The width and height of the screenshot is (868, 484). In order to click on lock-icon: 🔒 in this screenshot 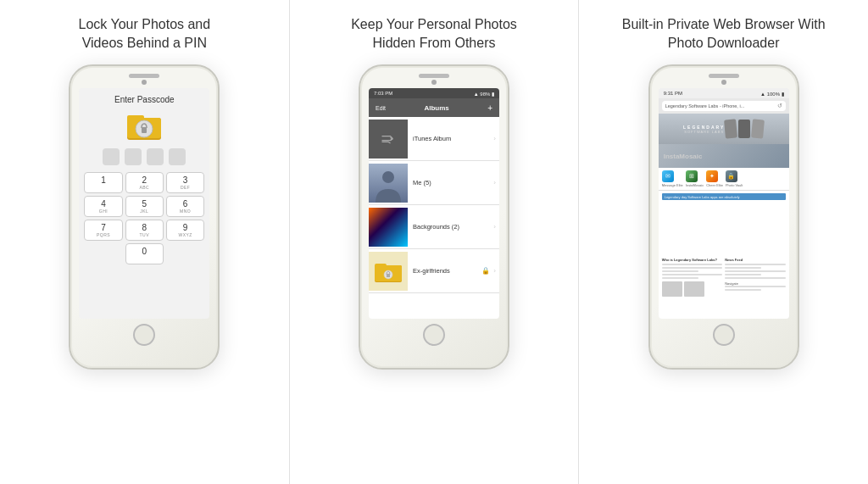, I will do `click(487, 271)`.